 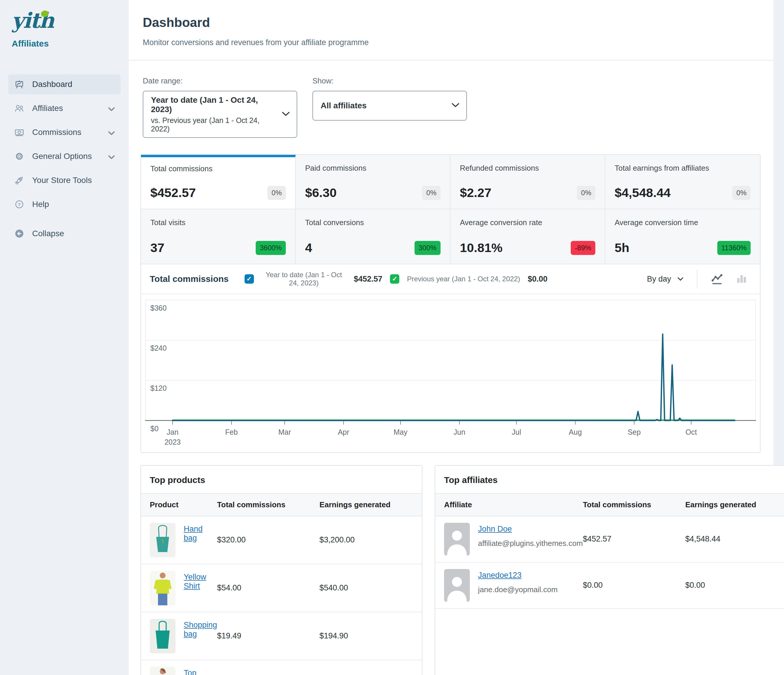 I want to click on svg-text: May, so click(x=401, y=432).